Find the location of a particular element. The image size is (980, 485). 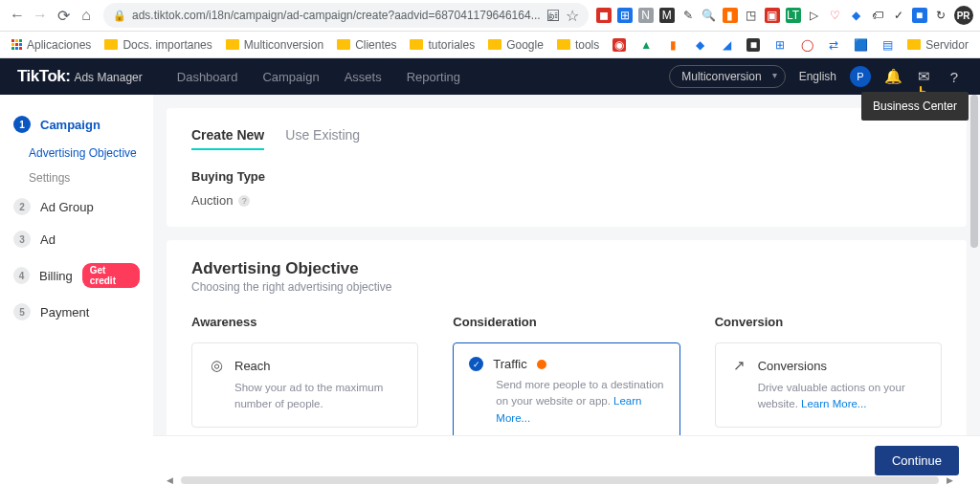

search-icon: 🔍 is located at coordinates (709, 15).